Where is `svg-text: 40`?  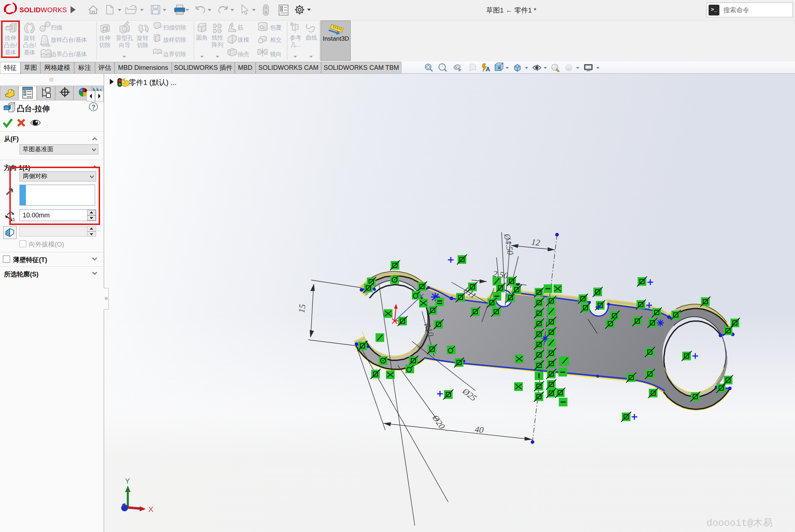
svg-text: 40 is located at coordinates (479, 430).